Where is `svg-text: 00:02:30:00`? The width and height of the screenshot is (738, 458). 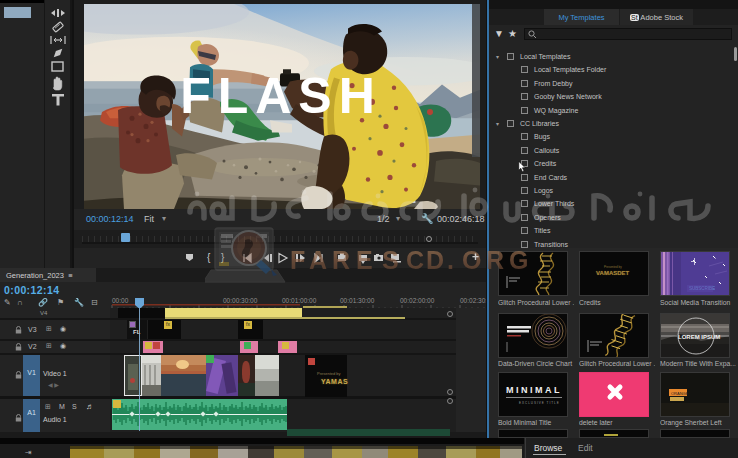 svg-text: 00:02:30:00 is located at coordinates (473, 300).